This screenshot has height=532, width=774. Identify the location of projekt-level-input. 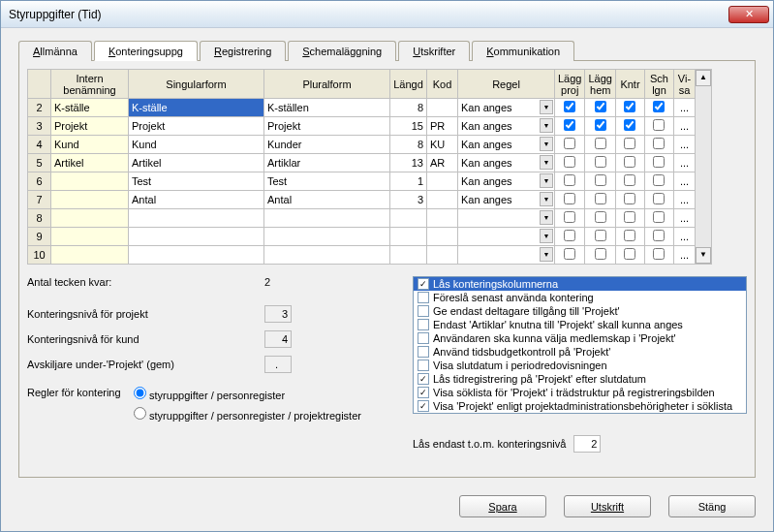
(278, 314).